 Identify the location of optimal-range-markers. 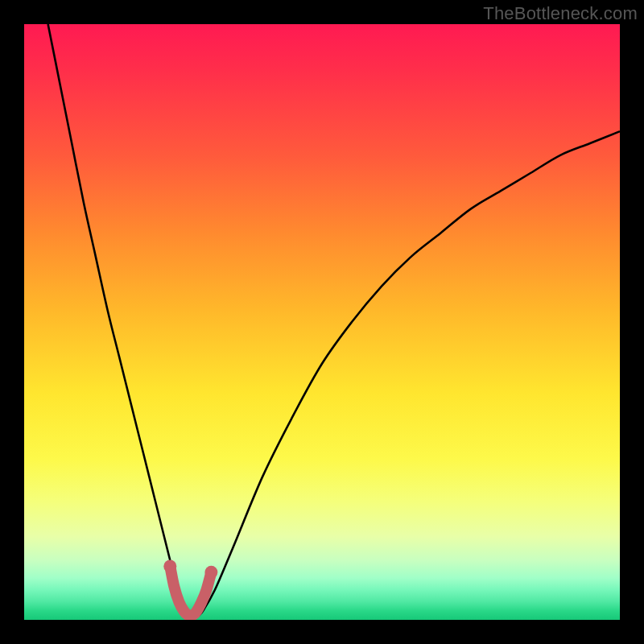
(190, 588).